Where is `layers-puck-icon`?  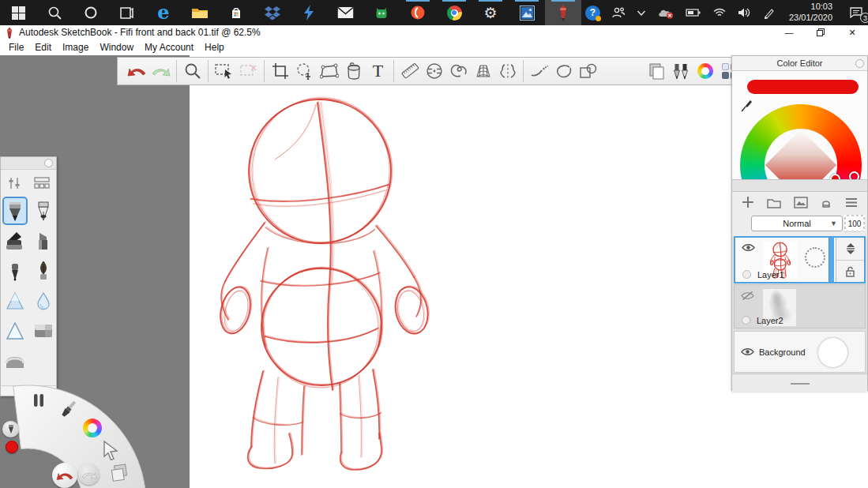
layers-puck-icon is located at coordinates (120, 473).